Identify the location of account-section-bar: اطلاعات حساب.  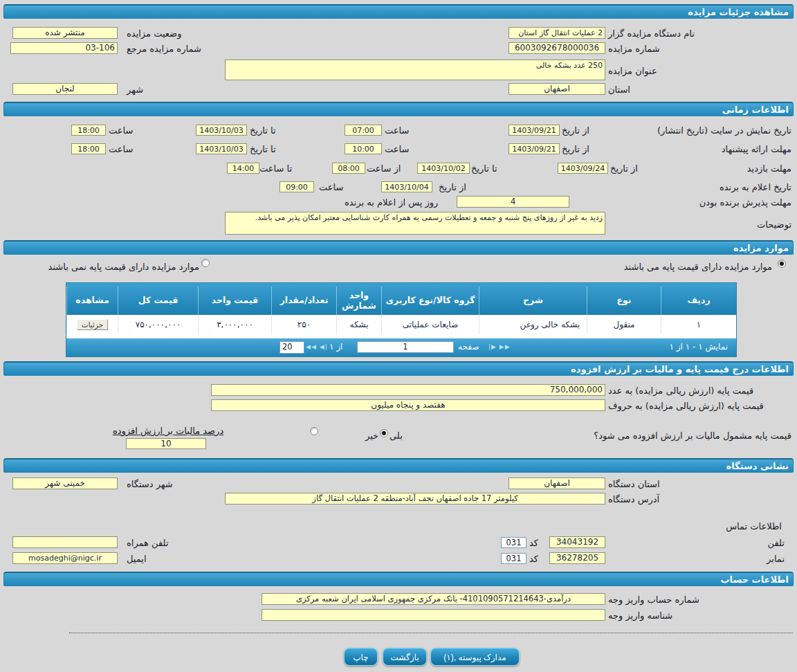
(398, 579).